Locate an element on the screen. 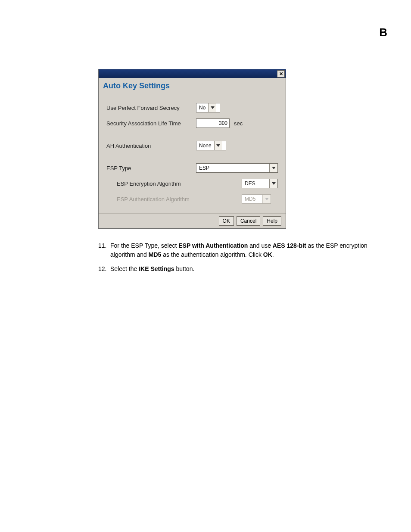  esp-type-select: ESP is located at coordinates (237, 168).